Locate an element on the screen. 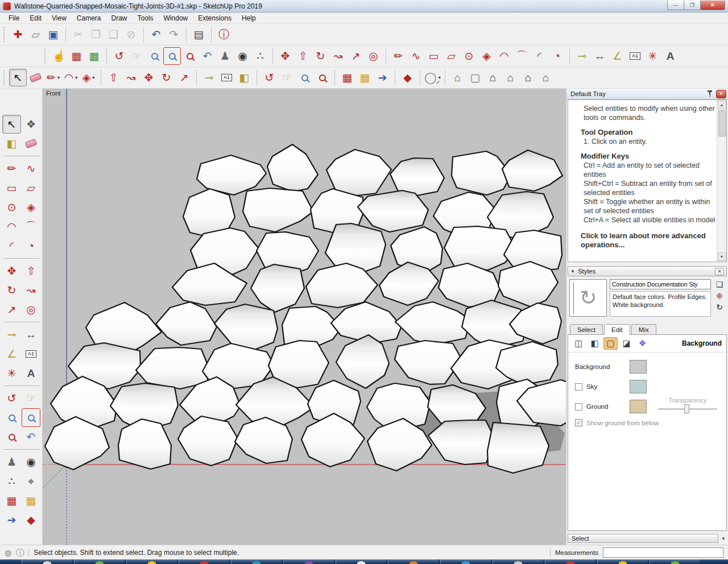 The height and width of the screenshot is (564, 728). ground-color-swatch is located at coordinates (638, 407).